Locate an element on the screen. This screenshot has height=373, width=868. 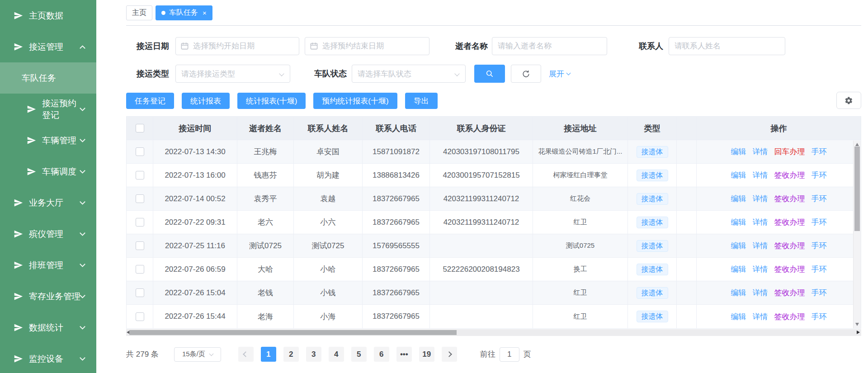
sidebar-item: 车辆管理 is located at coordinates (48, 140).